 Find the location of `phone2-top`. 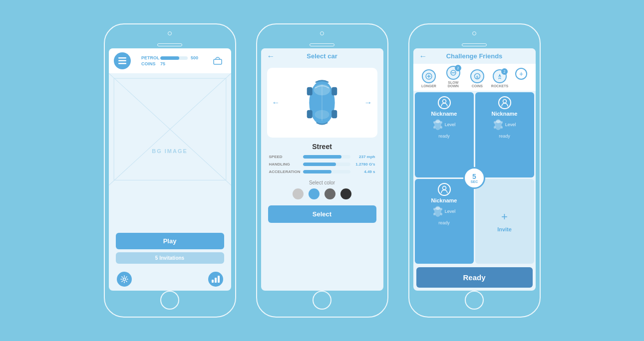

phone2-top is located at coordinates (322, 35).